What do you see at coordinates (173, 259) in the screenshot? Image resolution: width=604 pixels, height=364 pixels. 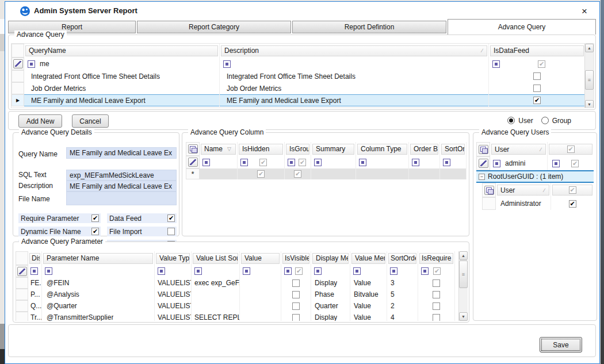 I see `column-header-value-type: Value Type` at bounding box center [173, 259].